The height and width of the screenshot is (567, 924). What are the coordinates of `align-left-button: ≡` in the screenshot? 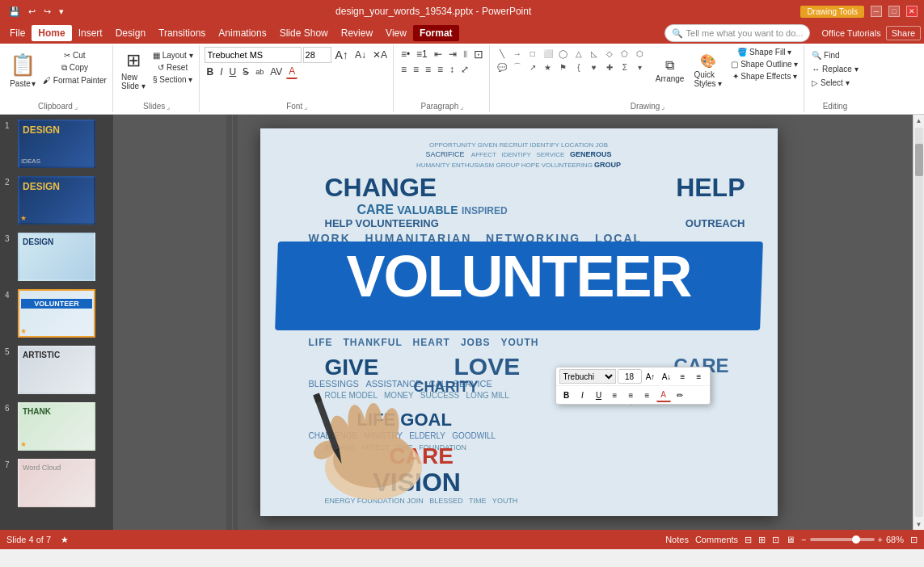 It's located at (404, 69).